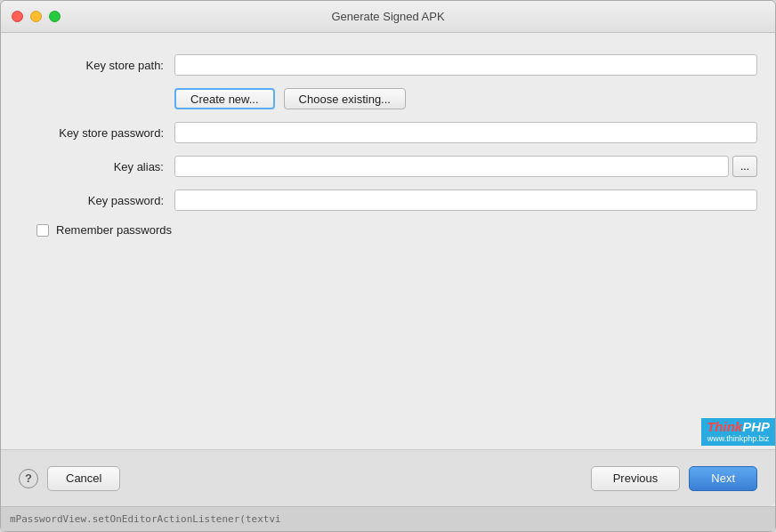  Describe the element at coordinates (96, 167) in the screenshot. I see `key-alias-label: Key alias:` at that location.